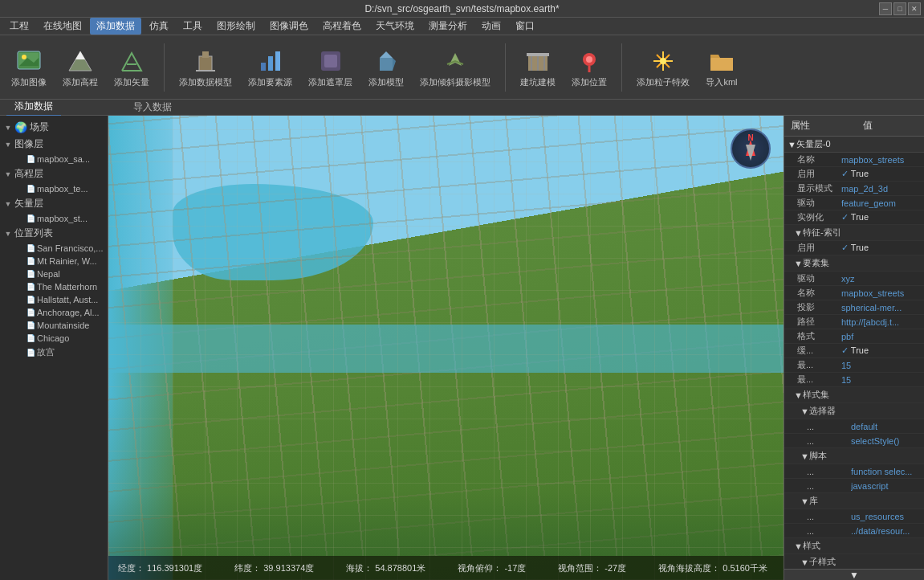  What do you see at coordinates (854, 145) in the screenshot?
I see `prop-main-section: ▼ 矢量层-0` at bounding box center [854, 145].